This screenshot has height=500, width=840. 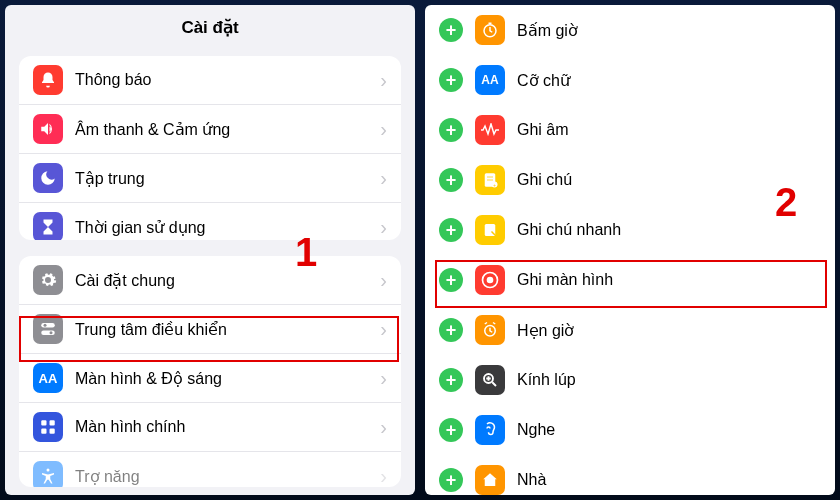 I want to click on row-label: Trợ năng, so click(x=228, y=476).